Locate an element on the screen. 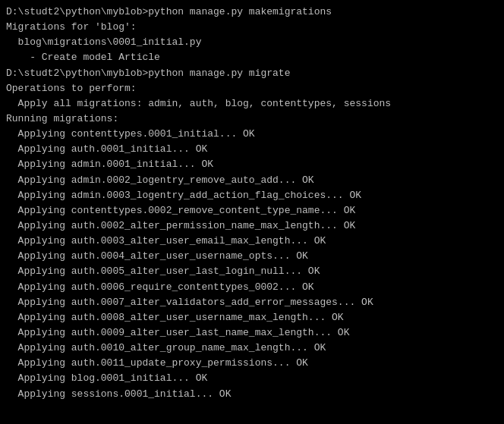 The image size is (504, 424). terminal-line: Applying sessions.0001_initial... OK is located at coordinates (252, 394).